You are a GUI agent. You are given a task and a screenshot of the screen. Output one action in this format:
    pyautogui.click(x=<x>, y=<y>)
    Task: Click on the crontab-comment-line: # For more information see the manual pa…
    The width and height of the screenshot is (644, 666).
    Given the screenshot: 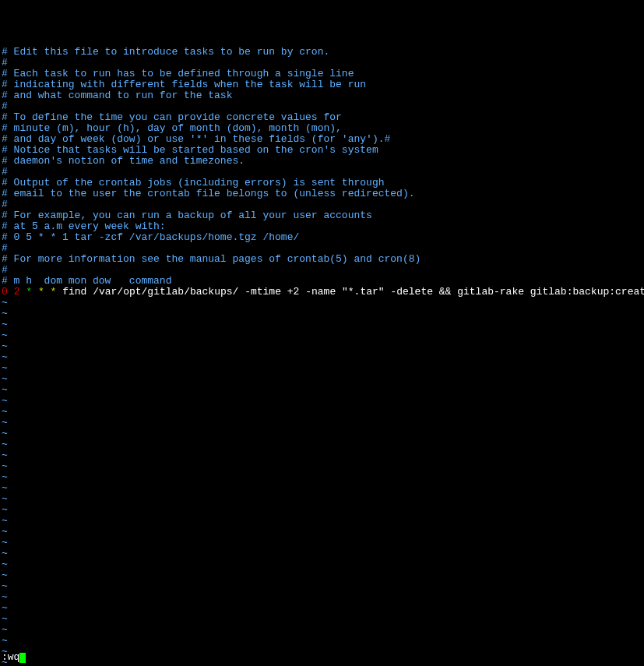 What is the action you would take?
    pyautogui.click(x=322, y=259)
    